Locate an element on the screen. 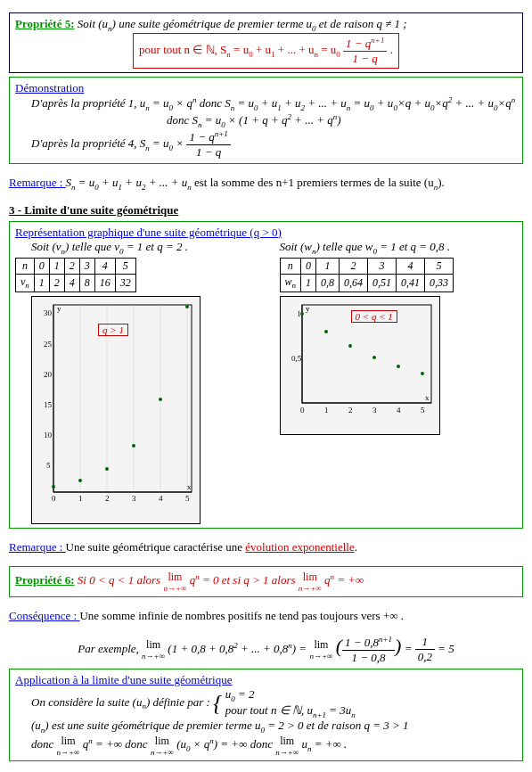 The height and width of the screenshot is (772, 532). consequence-example: Par exemple, limn→+∞ (1 + 0,8 + 0,82 + .… is located at coordinates (266, 650).